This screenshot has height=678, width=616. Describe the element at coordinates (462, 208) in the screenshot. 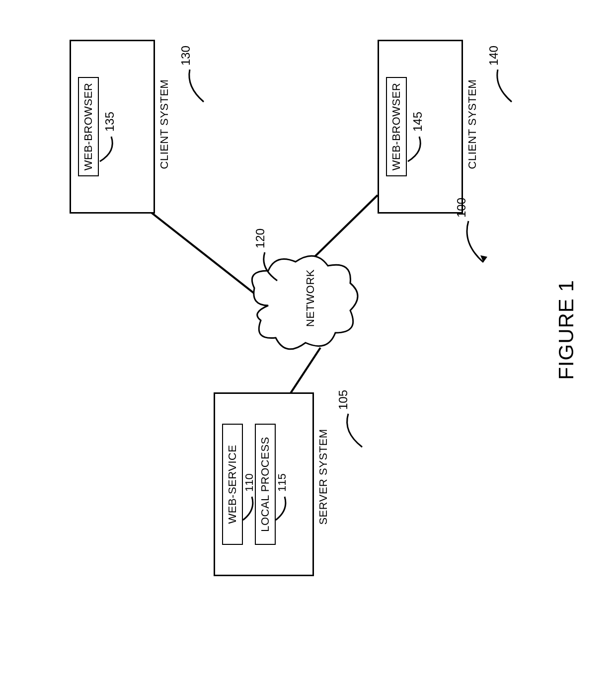

I see `ref-100: 100` at that location.